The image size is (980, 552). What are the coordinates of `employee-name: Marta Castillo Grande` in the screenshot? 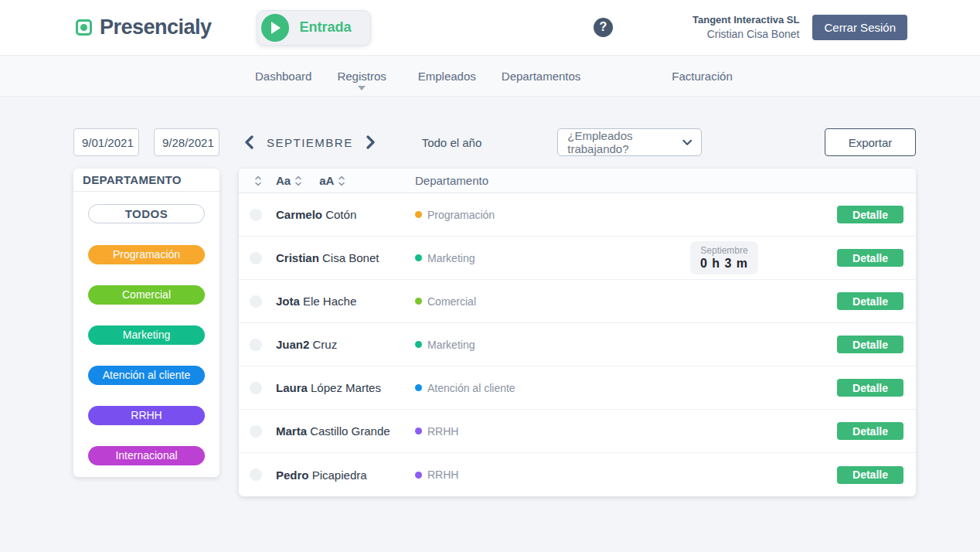 It's located at (345, 431).